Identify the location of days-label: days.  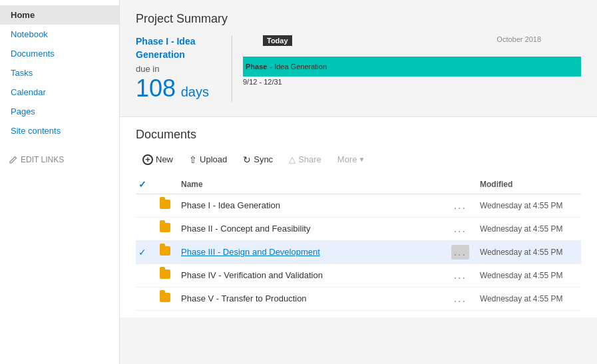
(195, 92).